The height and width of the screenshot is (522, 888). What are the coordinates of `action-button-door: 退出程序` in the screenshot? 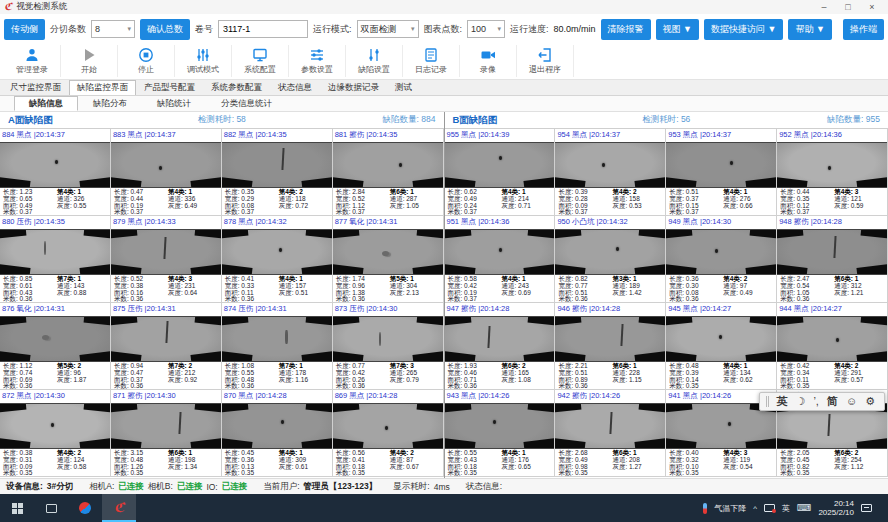 It's located at (546, 61).